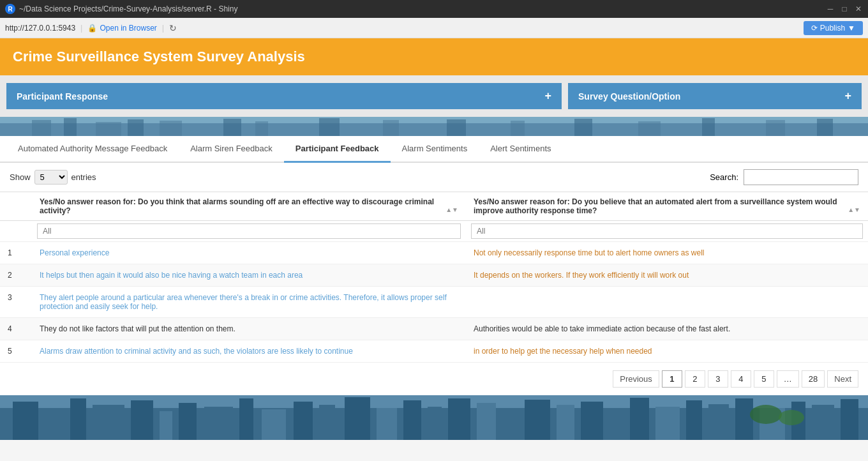  What do you see at coordinates (548, 96) in the screenshot?
I see `participant-response-plus: +` at bounding box center [548, 96].